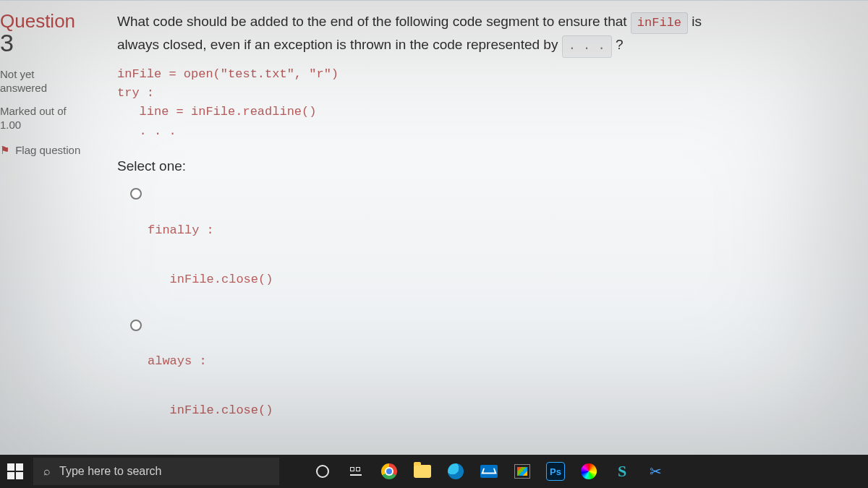 Image resolution: width=868 pixels, height=488 pixels. Describe the element at coordinates (356, 471) in the screenshot. I see `task-view-icon` at that location.